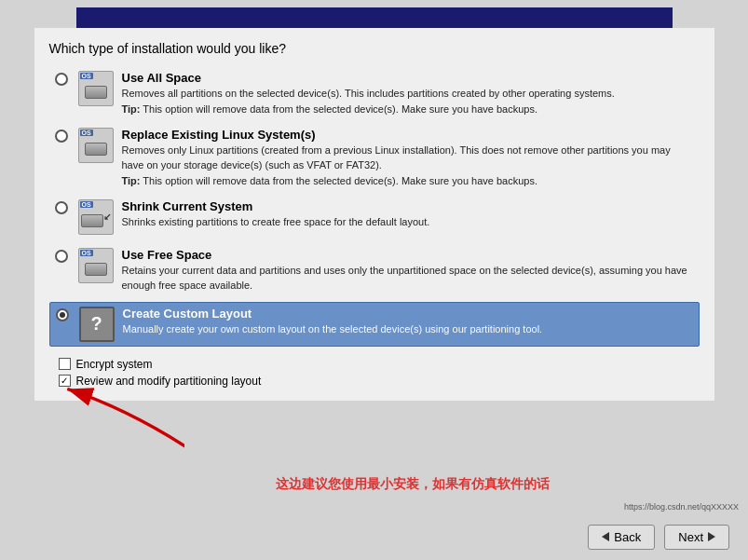  What do you see at coordinates (61, 79) in the screenshot?
I see `radio-use-all-space` at bounding box center [61, 79].